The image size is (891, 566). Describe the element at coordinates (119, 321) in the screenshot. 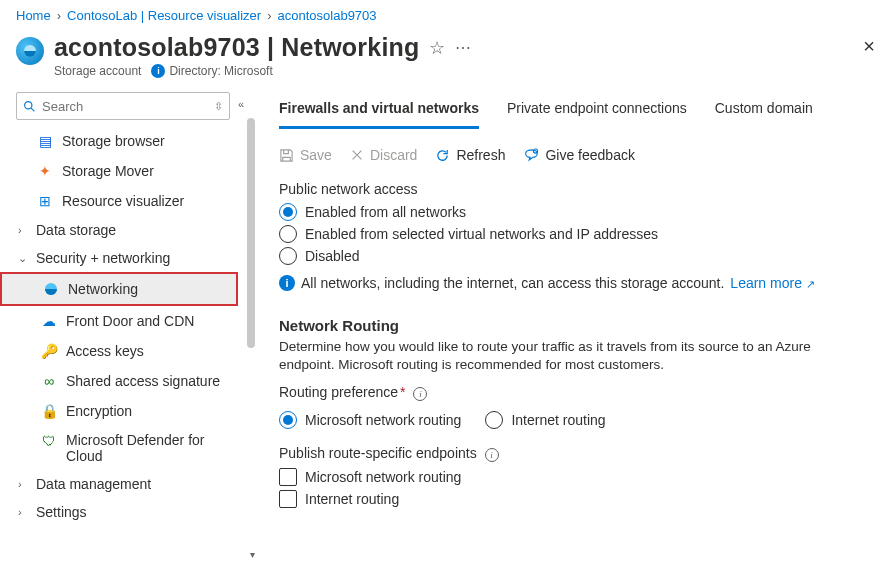

I see `sidebar-item-front-door-cdn: ☁ Front Door and CDN` at that location.